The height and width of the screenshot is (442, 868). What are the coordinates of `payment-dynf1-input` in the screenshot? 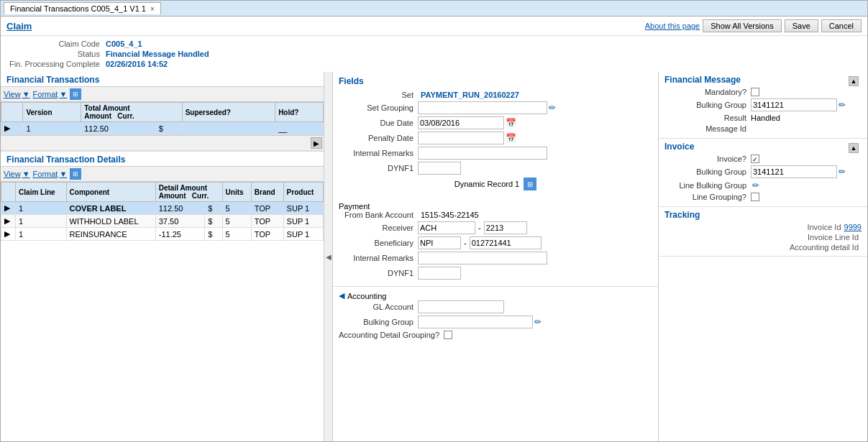 It's located at (439, 273).